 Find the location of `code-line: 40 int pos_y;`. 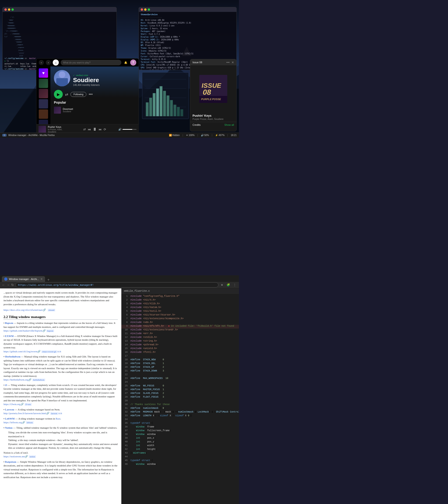

code-line: 40 int pos_y; is located at coordinates (180, 442).